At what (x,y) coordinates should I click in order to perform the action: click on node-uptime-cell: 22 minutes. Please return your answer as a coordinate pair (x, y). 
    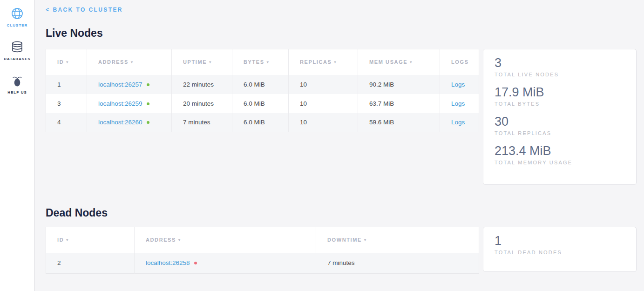
    Looking at the image, I should click on (202, 85).